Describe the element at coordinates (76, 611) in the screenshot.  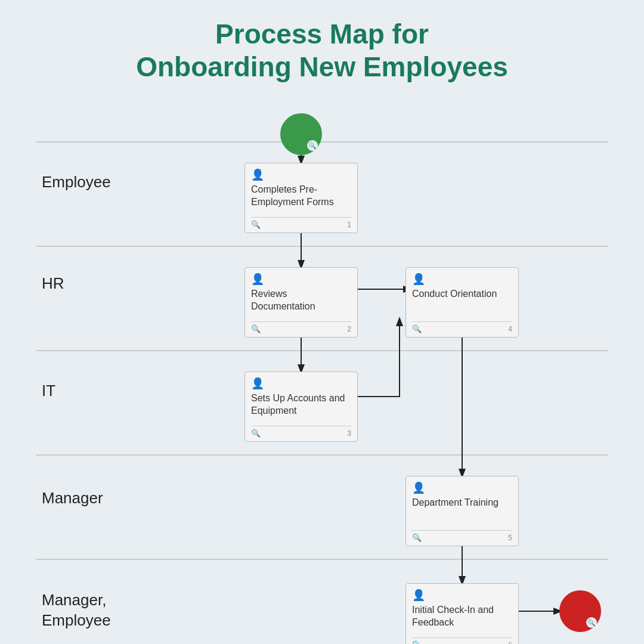
I see `lane-label-manager-employee: Manager,Employee` at that location.